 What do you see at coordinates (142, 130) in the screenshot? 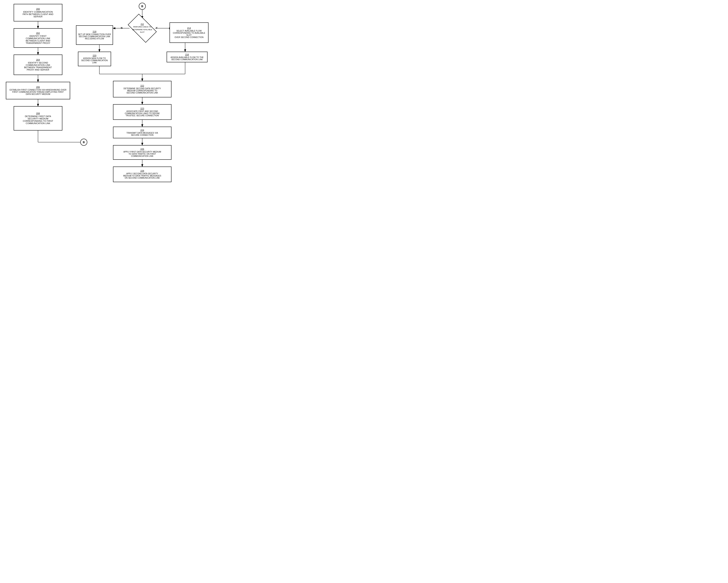
I see `step-num-224: 224` at bounding box center [142, 130].